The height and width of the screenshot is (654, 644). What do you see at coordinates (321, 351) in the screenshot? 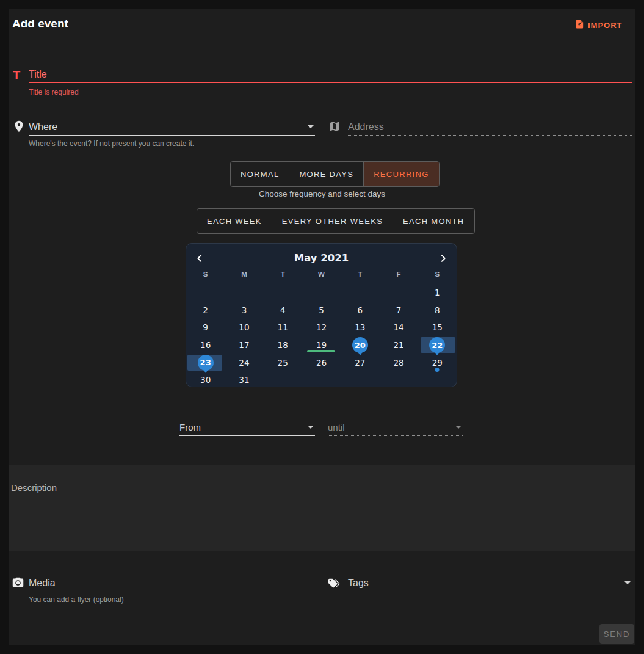
I see `today-underline` at bounding box center [321, 351].